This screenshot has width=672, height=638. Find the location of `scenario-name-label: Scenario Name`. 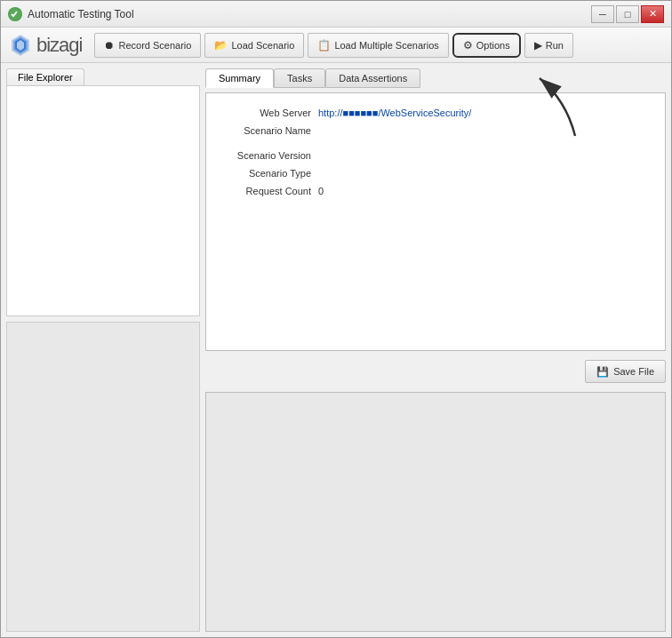

scenario-name-label: Scenario Name is located at coordinates (269, 131).